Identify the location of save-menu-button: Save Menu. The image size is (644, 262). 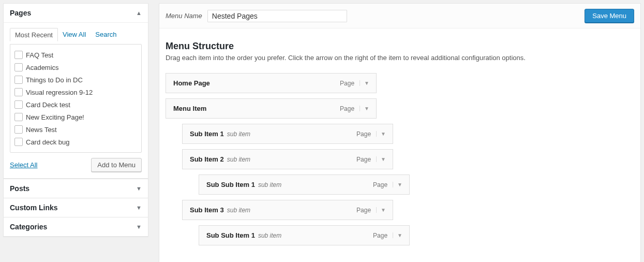
(609, 16).